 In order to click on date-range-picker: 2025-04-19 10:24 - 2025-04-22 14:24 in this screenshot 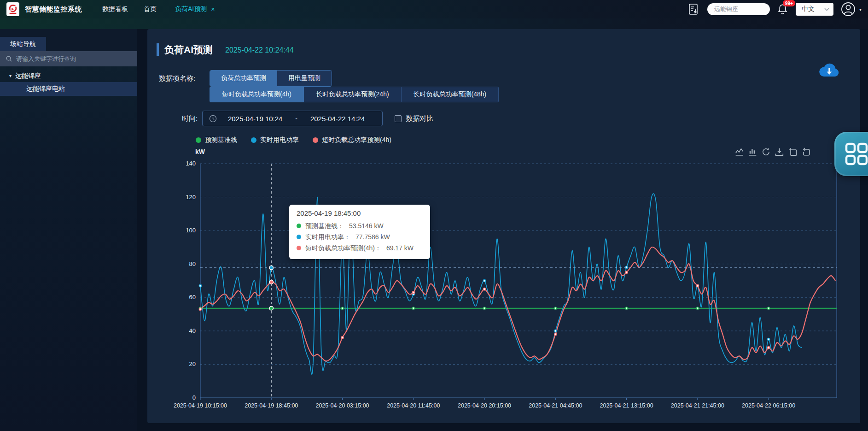, I will do `click(292, 118)`.